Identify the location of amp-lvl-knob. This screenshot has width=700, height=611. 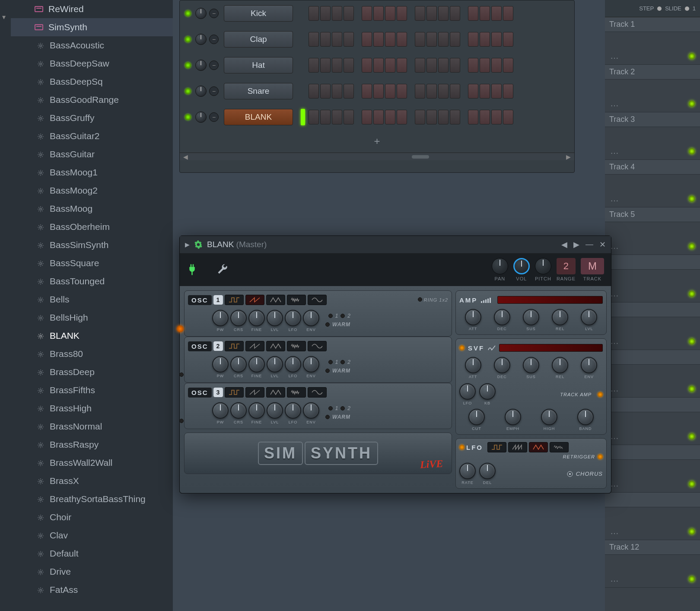
(589, 317).